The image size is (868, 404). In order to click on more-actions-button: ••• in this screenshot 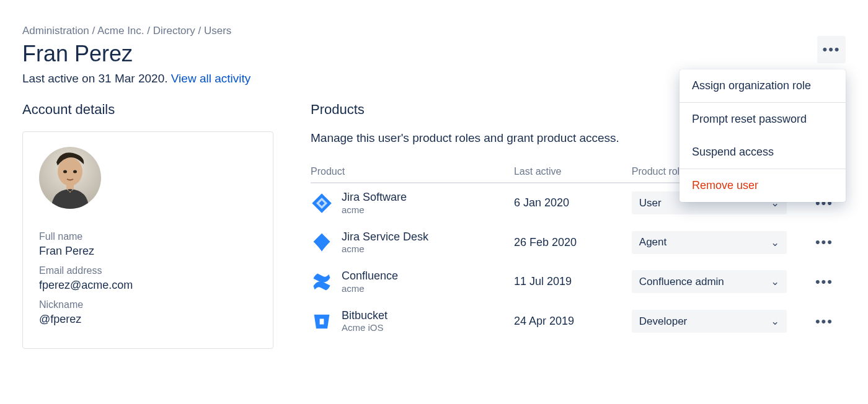, I will do `click(831, 50)`.